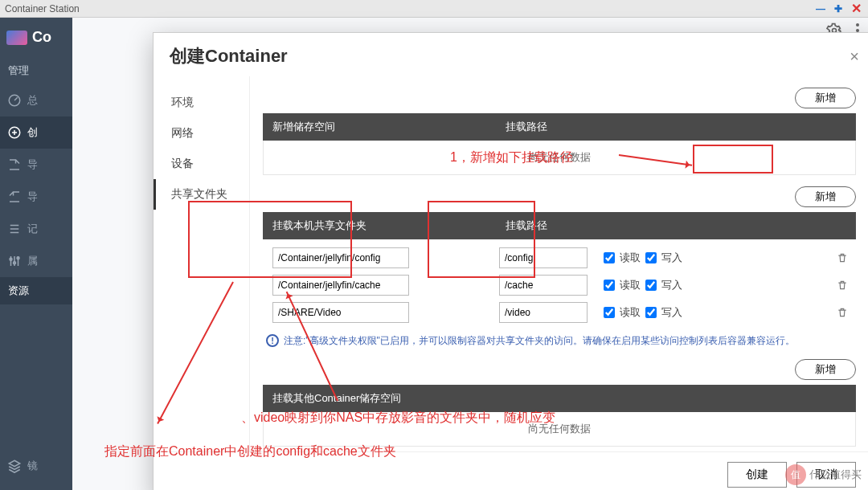  Describe the element at coordinates (14, 466) in the screenshot. I see `layers-icon` at that location.